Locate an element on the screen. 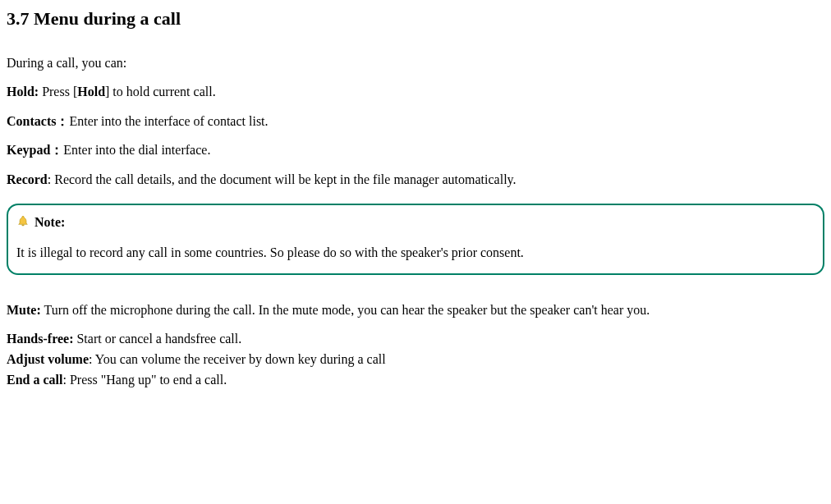  item-adjust-volume-text: : You can volume the receiver by down ke… is located at coordinates (237, 360).